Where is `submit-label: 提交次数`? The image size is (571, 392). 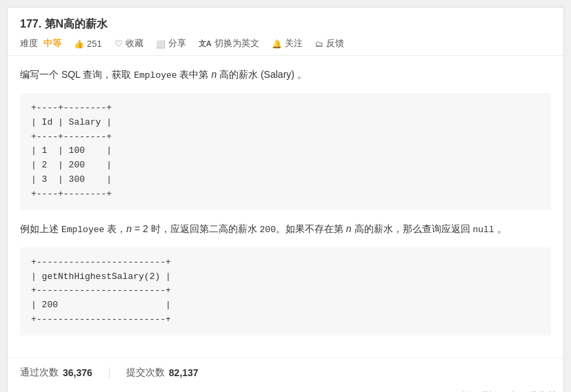 submit-label: 提交次数 is located at coordinates (146, 373).